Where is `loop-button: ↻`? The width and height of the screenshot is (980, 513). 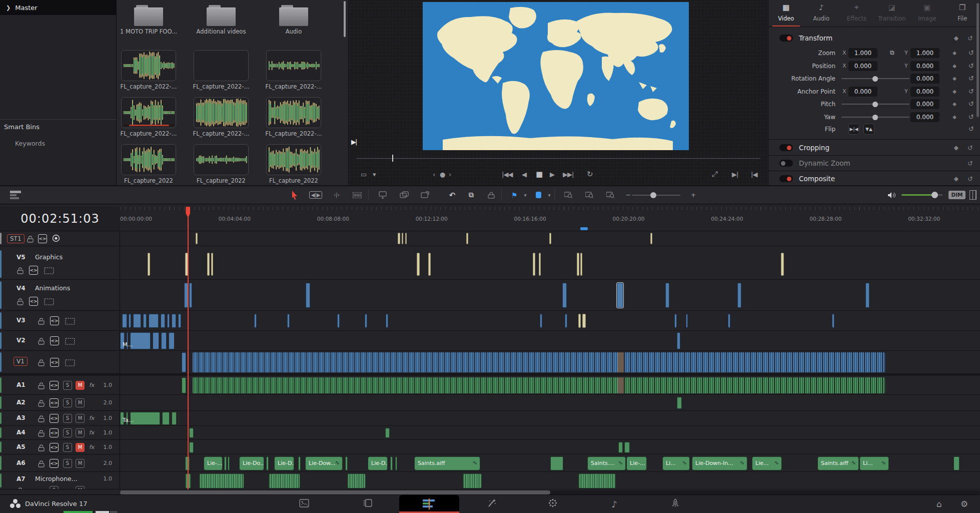
loop-button: ↻ is located at coordinates (590, 174).